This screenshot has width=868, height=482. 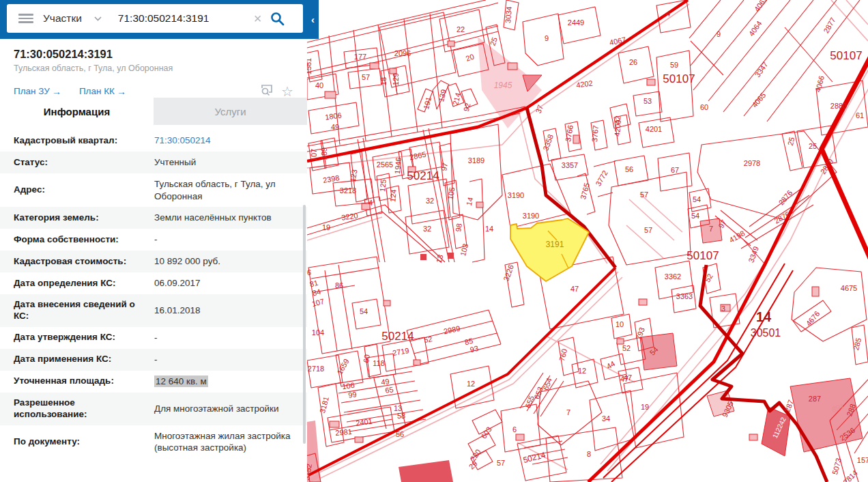 I want to click on parcel-number-label: 107, so click(x=314, y=155).